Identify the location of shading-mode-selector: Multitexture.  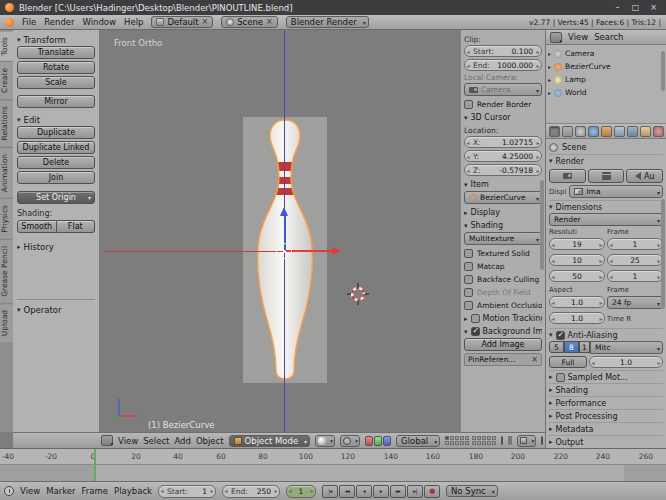
(503, 238).